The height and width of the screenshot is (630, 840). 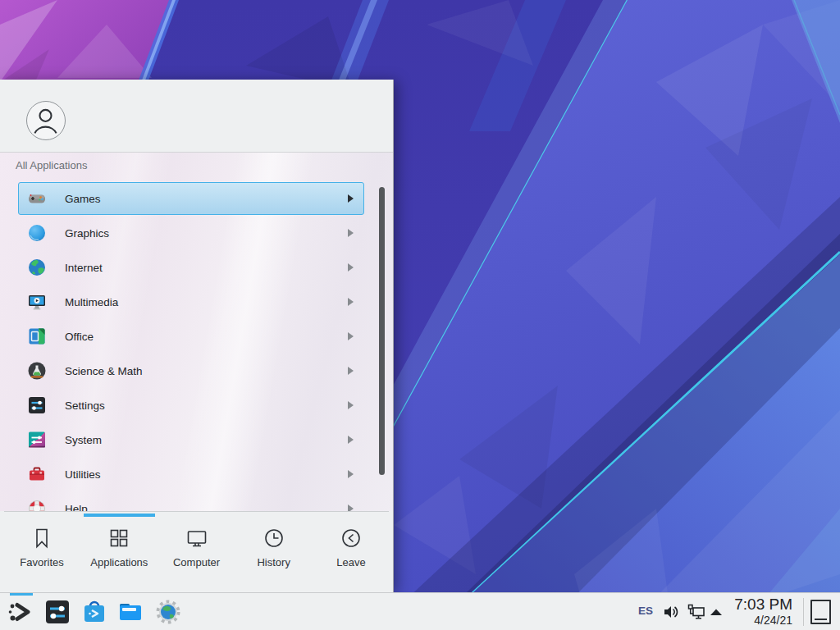 I want to click on tab-label: Applications, so click(x=119, y=563).